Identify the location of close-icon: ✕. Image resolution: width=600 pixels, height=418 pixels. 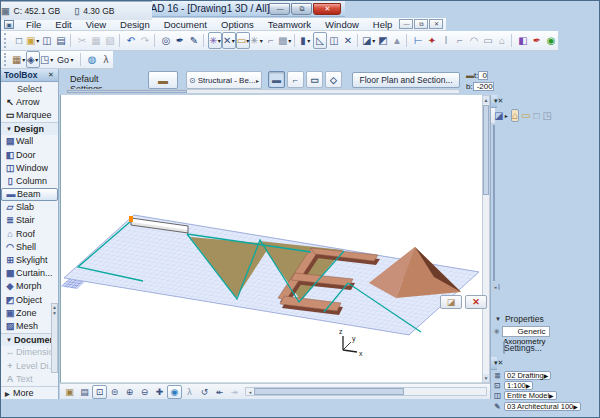
(51, 75).